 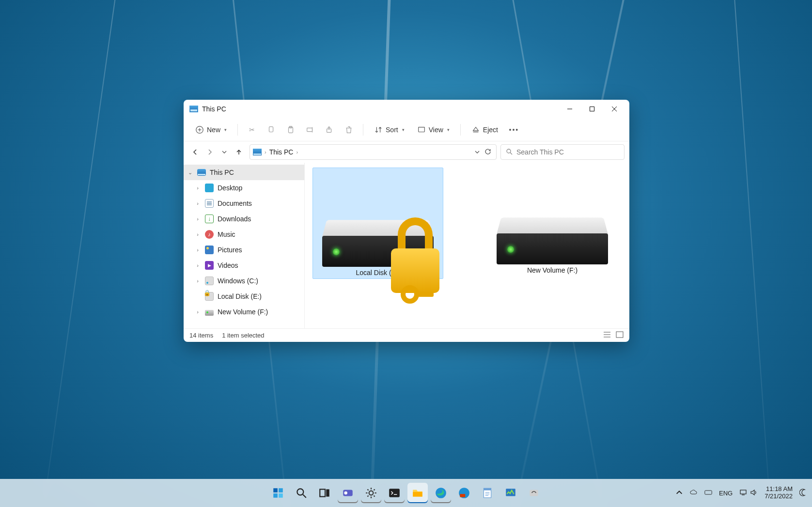 What do you see at coordinates (741, 493) in the screenshot?
I see `system-tray: ENG 11:18 AM 7/21/2022` at bounding box center [741, 493].